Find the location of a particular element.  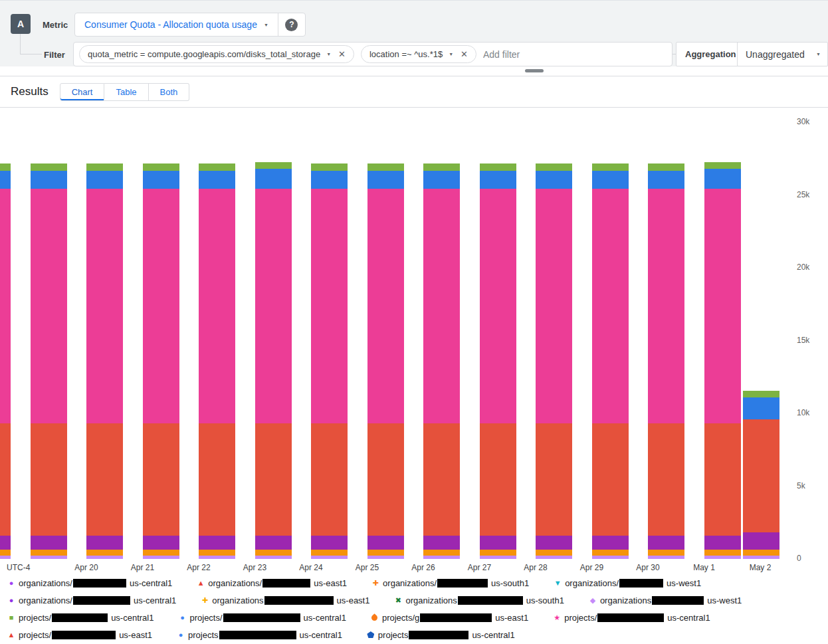

legend-item: ✚organizationsus-east1 is located at coordinates (284, 601).